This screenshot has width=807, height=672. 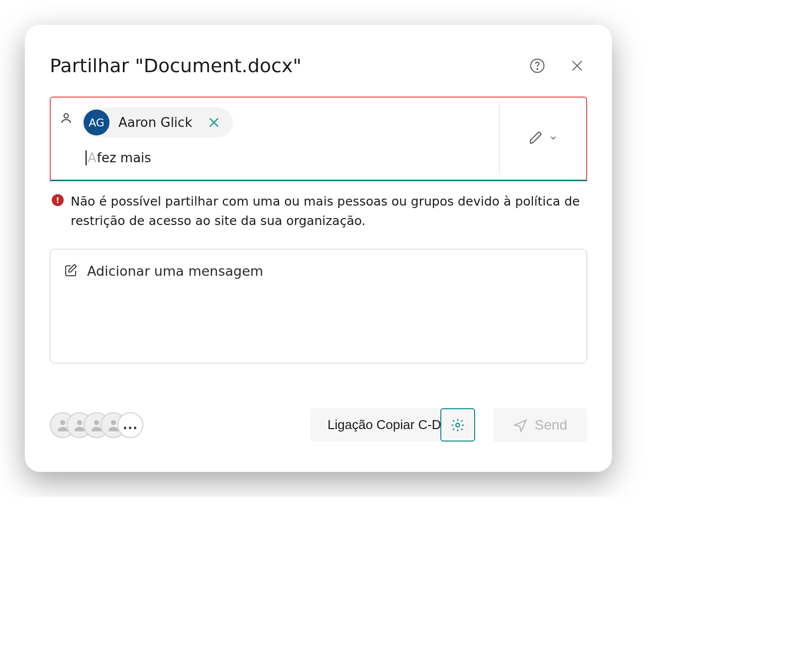 What do you see at coordinates (66, 119) in the screenshot?
I see `person-icon` at bounding box center [66, 119].